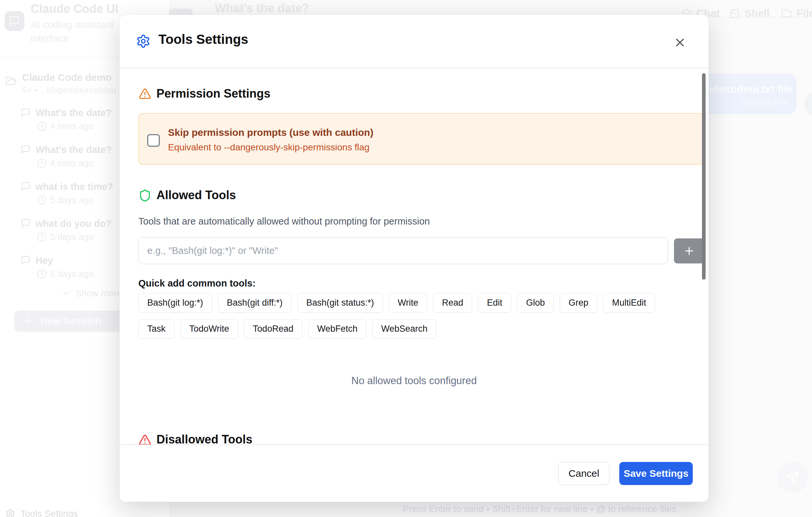  What do you see at coordinates (197, 283) in the screenshot?
I see `quick-add-label: Quick add common tools:` at bounding box center [197, 283].